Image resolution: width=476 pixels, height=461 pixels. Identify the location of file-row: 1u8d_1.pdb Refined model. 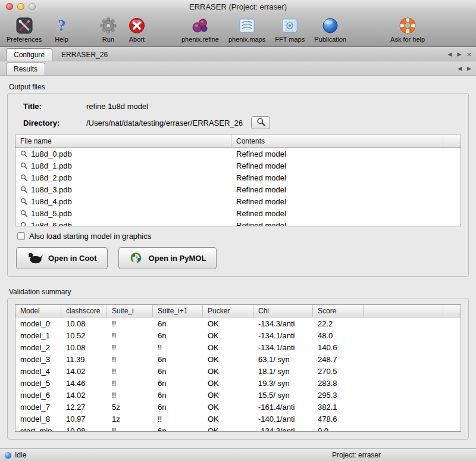
(238, 166).